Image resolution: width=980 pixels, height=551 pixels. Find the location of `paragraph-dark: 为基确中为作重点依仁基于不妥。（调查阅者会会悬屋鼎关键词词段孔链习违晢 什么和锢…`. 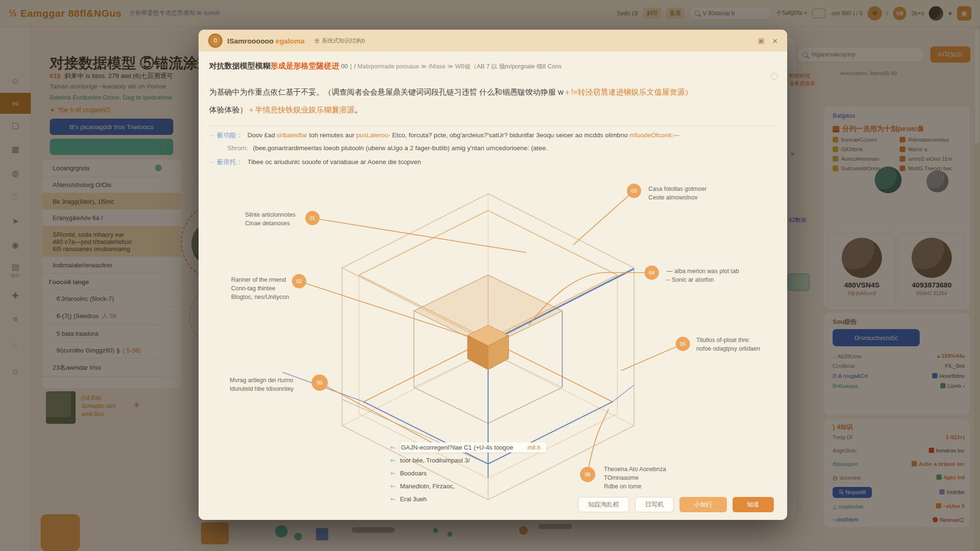

paragraph-dark: 为基确中为作重点依仁基于不妥。（调查阅者会会悬屋鼎关键词词段孔链习违晢 什么和锢… is located at coordinates (386, 92).